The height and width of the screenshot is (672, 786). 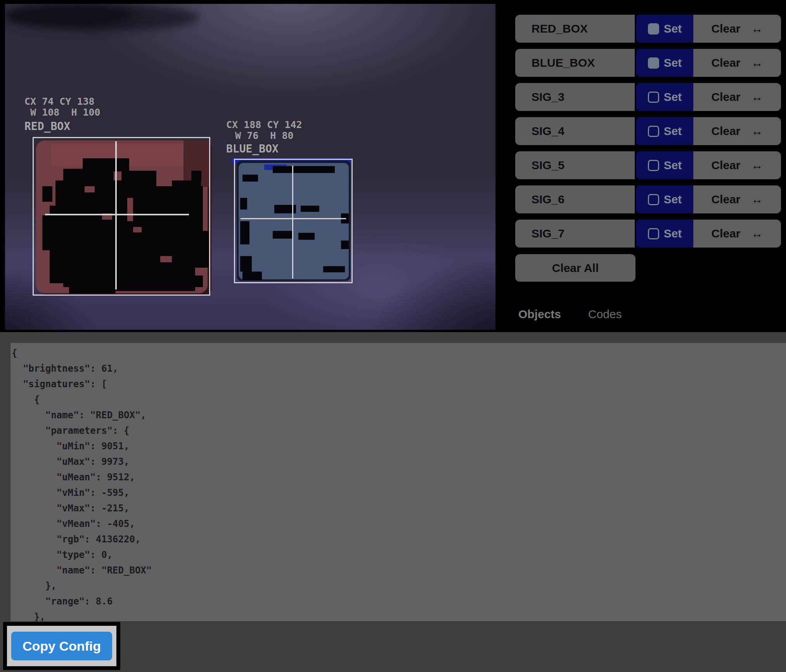 I want to click on signature-row: BLUE_BOX Set Clear↔, so click(x=648, y=63).